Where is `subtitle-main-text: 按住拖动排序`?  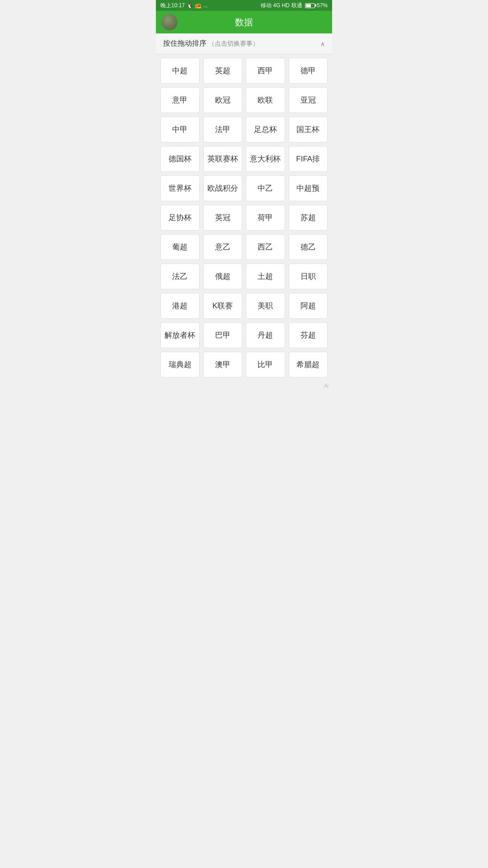
subtitle-main-text: 按住拖动排序 is located at coordinates (185, 43).